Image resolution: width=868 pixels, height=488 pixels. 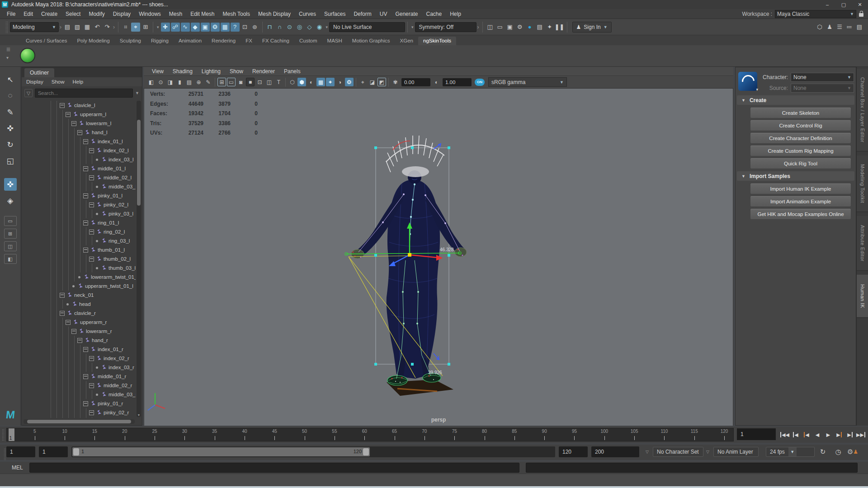 I want to click on anim-layer-dropdown: No Anim Layer, so click(x=736, y=452).